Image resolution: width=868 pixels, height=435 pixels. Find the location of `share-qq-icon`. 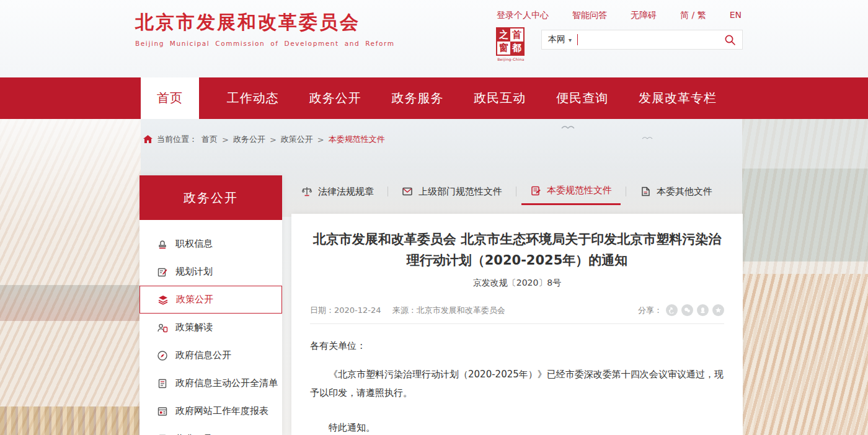

share-qq-icon is located at coordinates (703, 310).